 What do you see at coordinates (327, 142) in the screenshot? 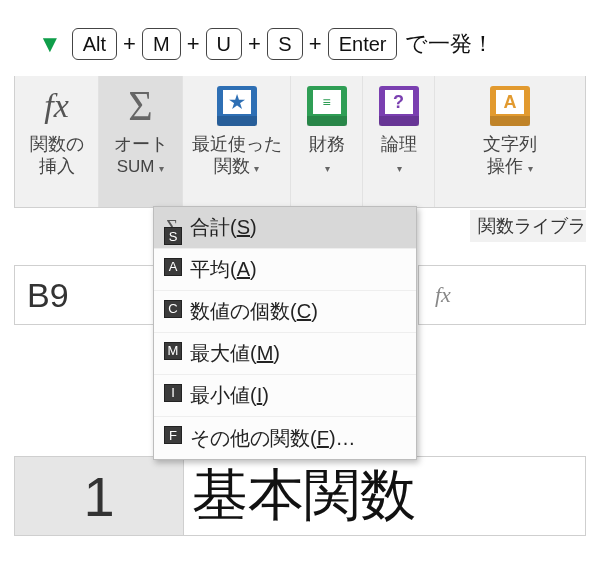
I see `financial-button: ≡ 財務▾` at bounding box center [327, 142].